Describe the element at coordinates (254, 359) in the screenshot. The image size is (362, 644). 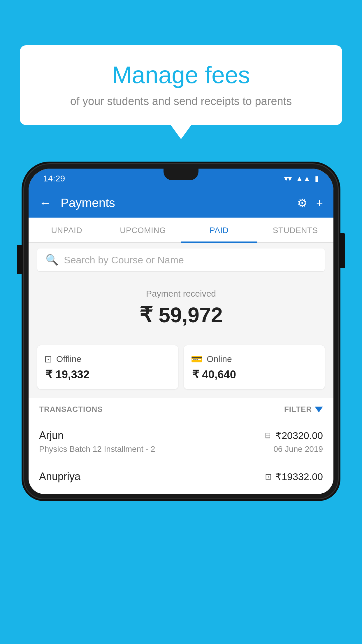
I see `online-card-header: 💳 Online` at that location.